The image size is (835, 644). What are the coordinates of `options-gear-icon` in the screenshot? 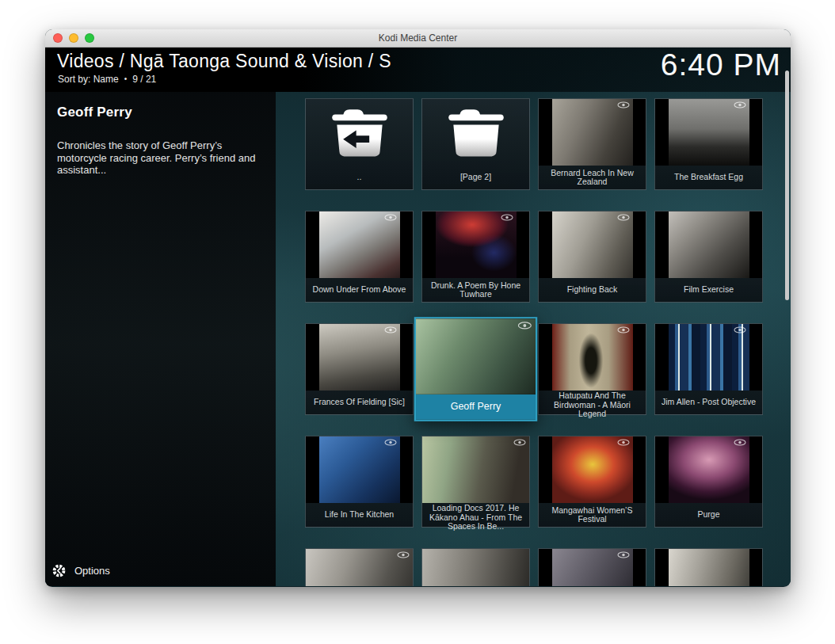 It's located at (59, 570).